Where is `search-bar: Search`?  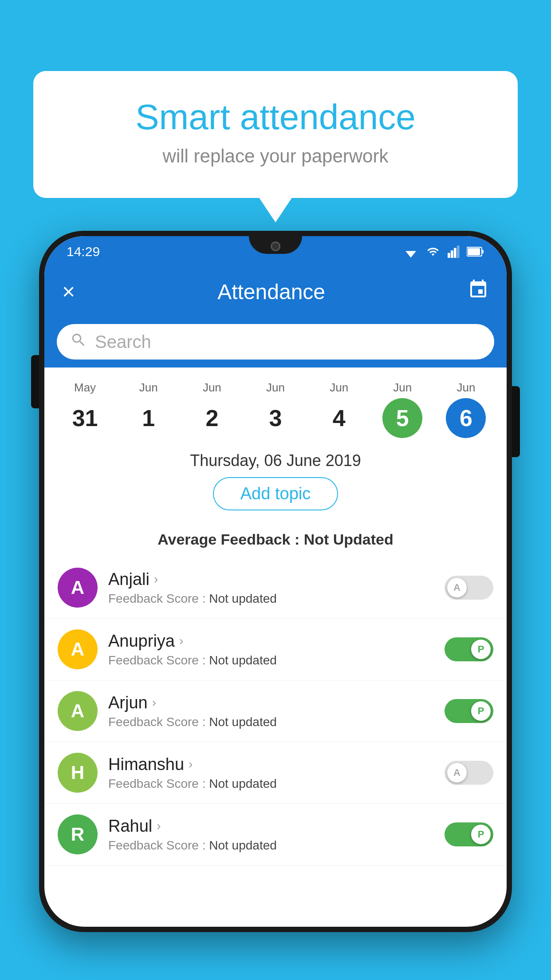 search-bar: Search is located at coordinates (276, 342).